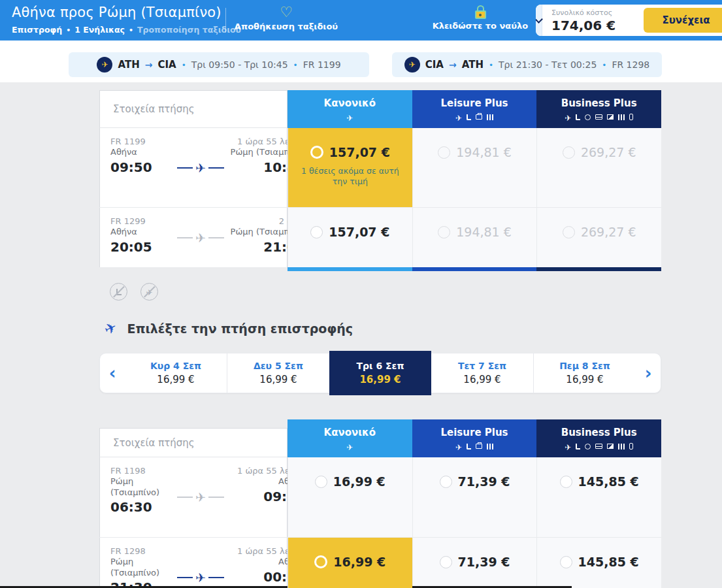  What do you see at coordinates (591, 25) in the screenshot?
I see `total-cost-value: 174,06 €` at bounding box center [591, 25].